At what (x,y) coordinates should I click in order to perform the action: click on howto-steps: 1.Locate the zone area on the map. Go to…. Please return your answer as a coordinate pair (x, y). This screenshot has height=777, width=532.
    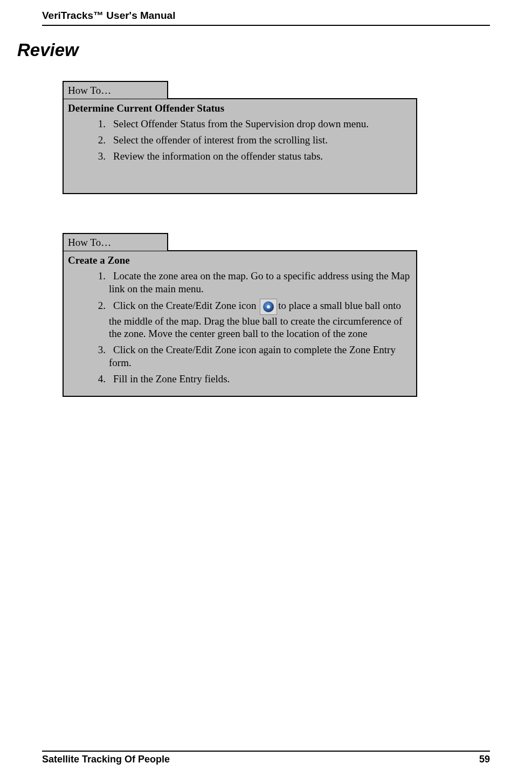
    Looking at the image, I should click on (240, 327).